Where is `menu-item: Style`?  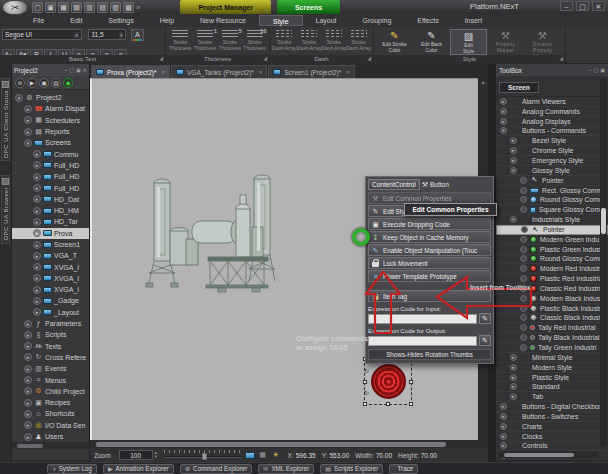 menu-item: Style is located at coordinates (281, 20).